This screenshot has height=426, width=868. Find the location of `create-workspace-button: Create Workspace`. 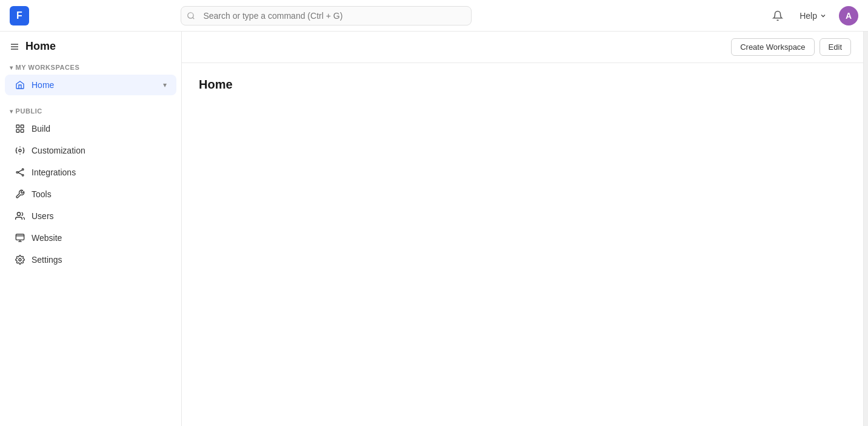

create-workspace-button: Create Workspace is located at coordinates (772, 47).